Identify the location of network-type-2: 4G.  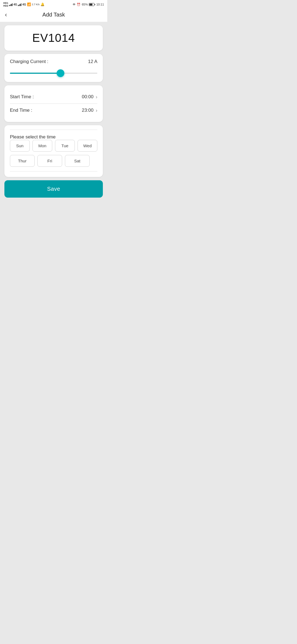
(24, 4).